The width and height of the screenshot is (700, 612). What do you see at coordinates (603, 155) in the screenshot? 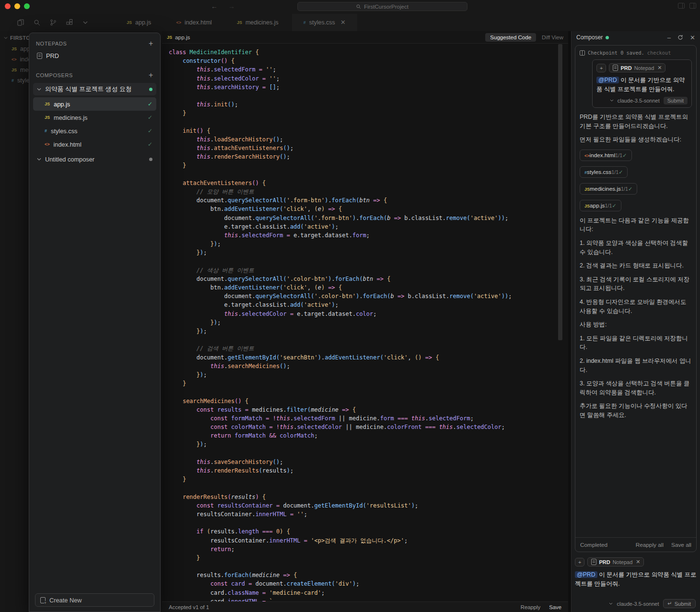
I see `file-chip-label: index.html` at bounding box center [603, 155].